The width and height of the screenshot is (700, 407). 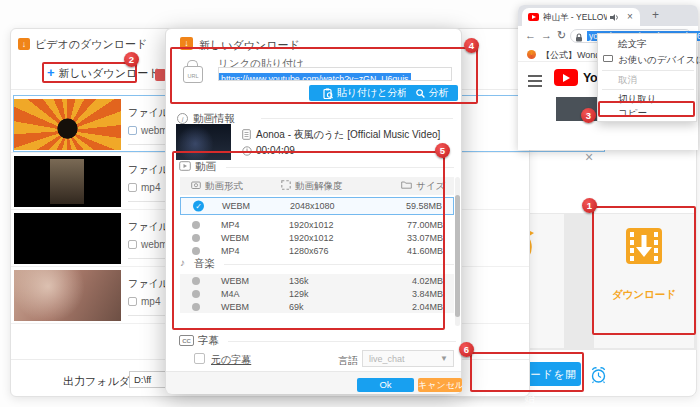 I want to click on original-subtitle-checkbox, so click(x=200, y=358).